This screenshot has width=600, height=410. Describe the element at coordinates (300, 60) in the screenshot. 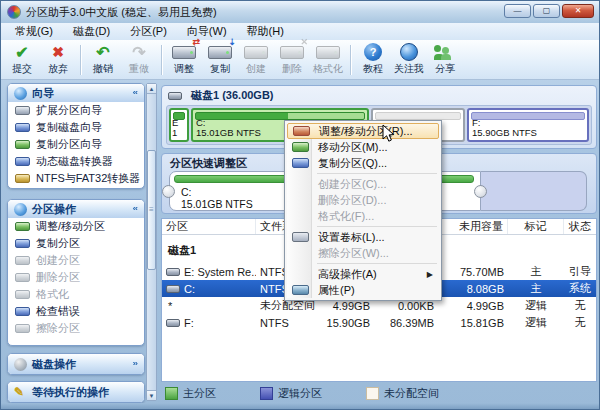

I see `toolbar: ✔ 提交 ✖ 放弃 ↶ 撤销 ↷ 重做 ⇄ 调整 ⇣ 复制 创建 ✕` at that location.